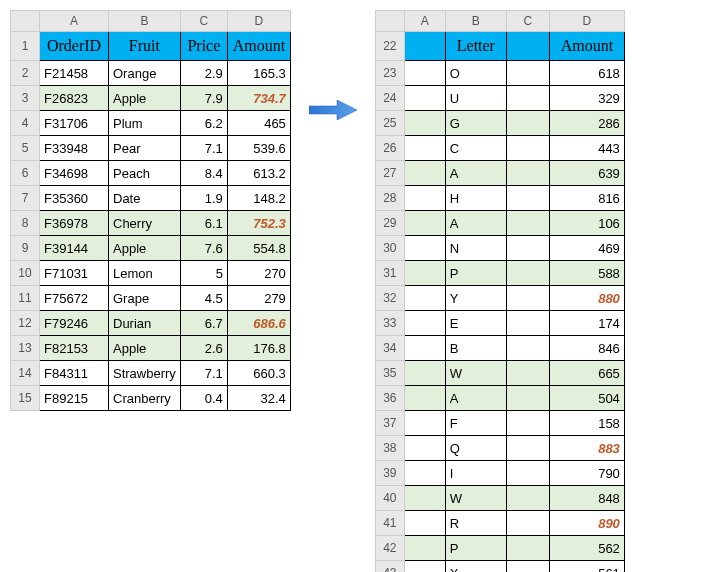  What do you see at coordinates (26, 124) in the screenshot?
I see `rowhead: 4` at bounding box center [26, 124].